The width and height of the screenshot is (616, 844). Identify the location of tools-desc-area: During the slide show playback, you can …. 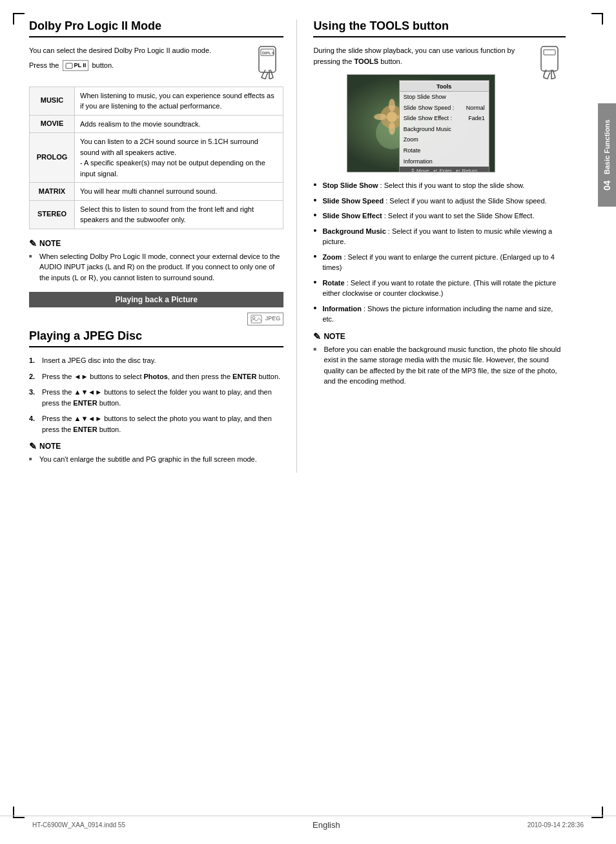
(439, 56).